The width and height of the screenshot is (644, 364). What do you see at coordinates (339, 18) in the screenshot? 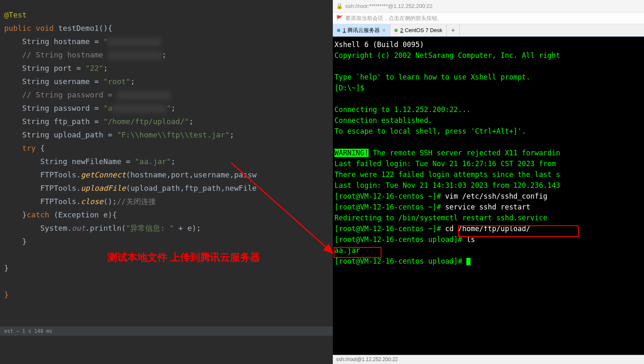
I see `flag-icon: 🚩` at bounding box center [339, 18].